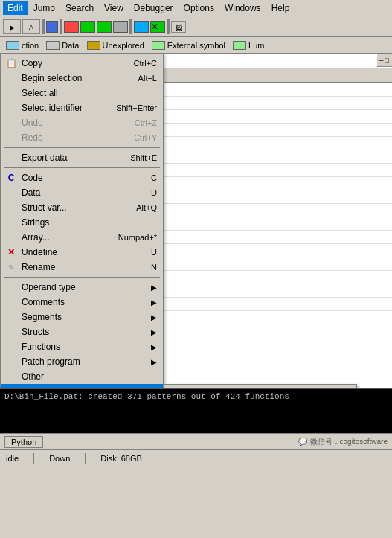 This screenshot has width=392, height=538. What do you see at coordinates (240, 45) in the screenshot?
I see `legend-box-lum` at bounding box center [240, 45].